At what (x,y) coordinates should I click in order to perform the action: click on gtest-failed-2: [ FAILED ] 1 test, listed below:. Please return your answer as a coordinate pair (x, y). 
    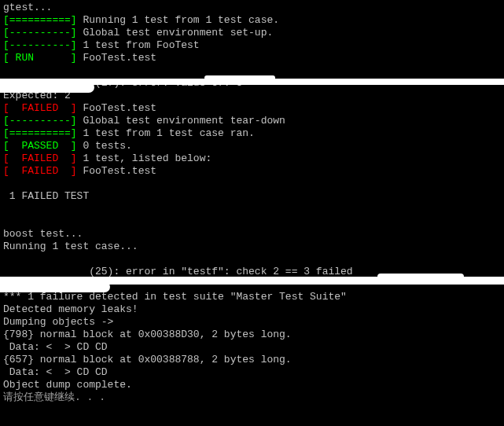
    Looking at the image, I should click on (252, 159).